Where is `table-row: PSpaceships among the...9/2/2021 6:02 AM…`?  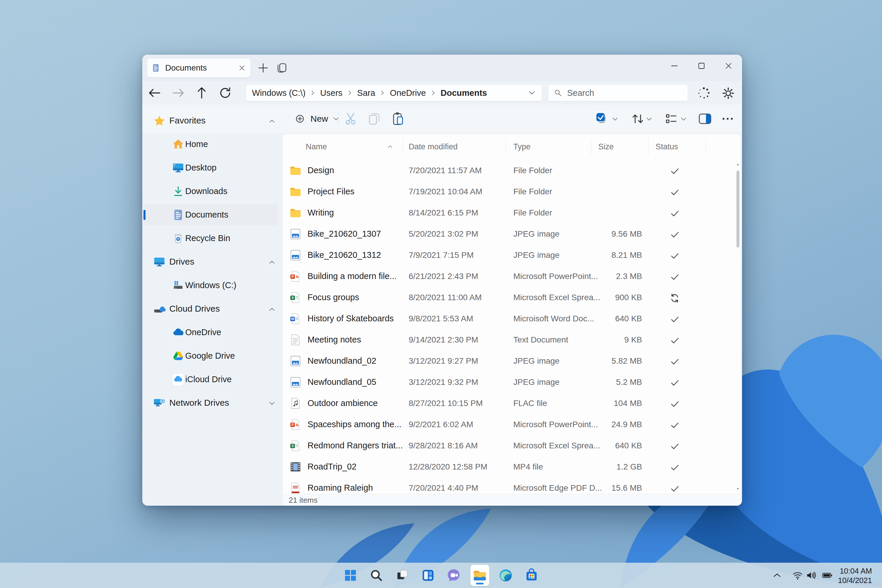 table-row: PSpaceships among the...9/2/2021 6:02 AM… is located at coordinates (512, 424).